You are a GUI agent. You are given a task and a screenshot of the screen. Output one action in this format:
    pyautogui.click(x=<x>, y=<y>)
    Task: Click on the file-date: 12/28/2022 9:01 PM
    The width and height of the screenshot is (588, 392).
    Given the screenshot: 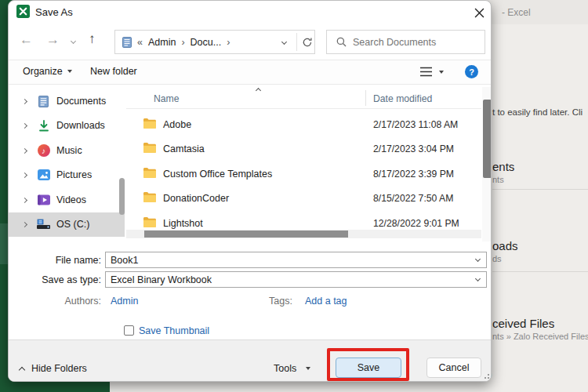 What is the action you would take?
    pyautogui.click(x=416, y=223)
    